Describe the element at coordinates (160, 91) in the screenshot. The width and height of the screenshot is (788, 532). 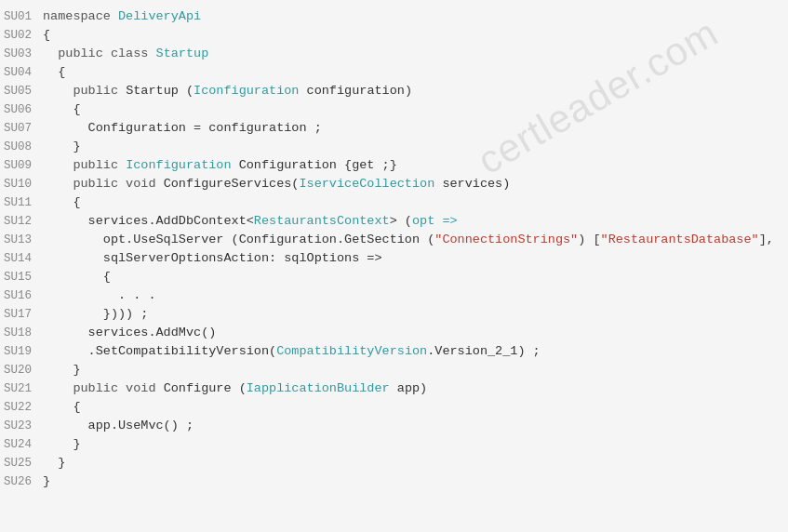
I see `plain-text: Startup (` at that location.